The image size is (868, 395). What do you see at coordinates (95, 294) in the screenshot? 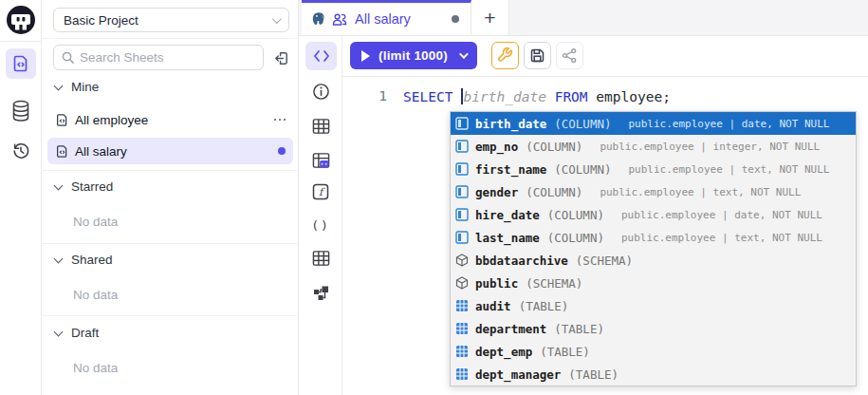
I see `shared-empty-text: No data` at bounding box center [95, 294].